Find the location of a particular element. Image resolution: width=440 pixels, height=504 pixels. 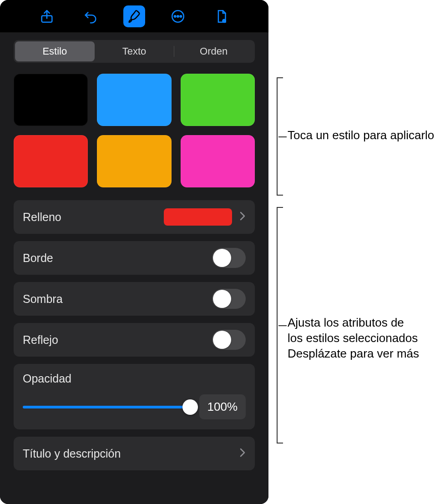

callout-styles: Toca un estilo para aplicarlo is located at coordinates (361, 135).